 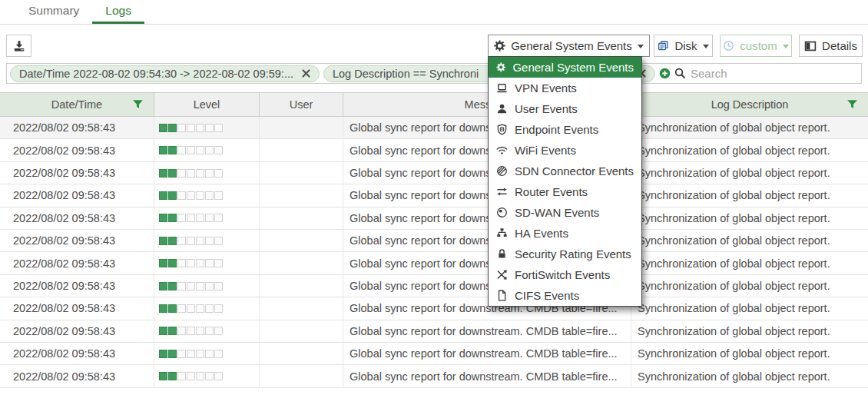 I want to click on menu-item-user-events: User Events, so click(x=565, y=109).